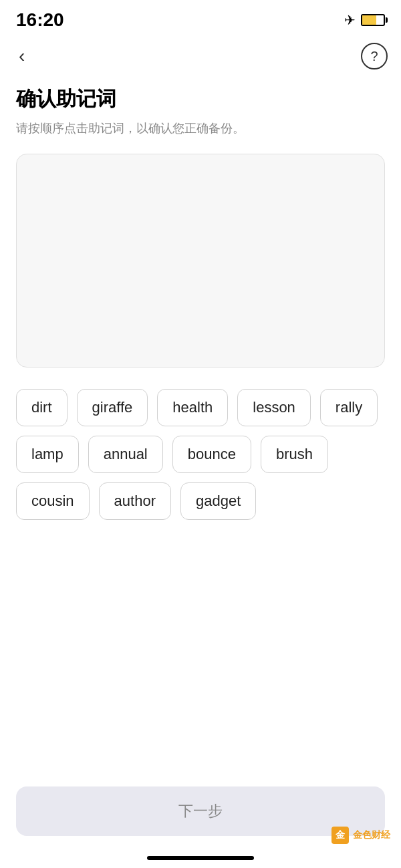  I want to click on word-chip-author: author, so click(135, 501).